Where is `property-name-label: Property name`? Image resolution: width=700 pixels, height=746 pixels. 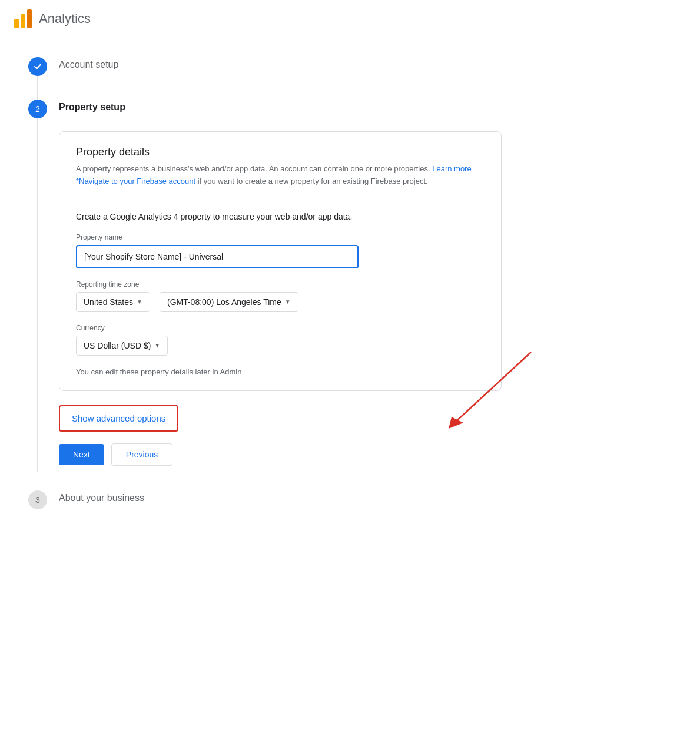
property-name-label: Property name is located at coordinates (280, 237).